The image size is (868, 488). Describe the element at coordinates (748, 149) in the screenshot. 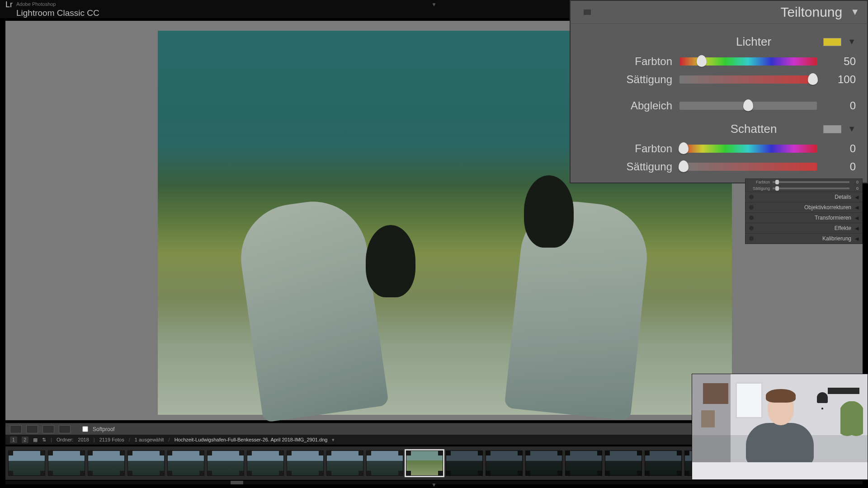

I see `shadows-hue-slider` at that location.